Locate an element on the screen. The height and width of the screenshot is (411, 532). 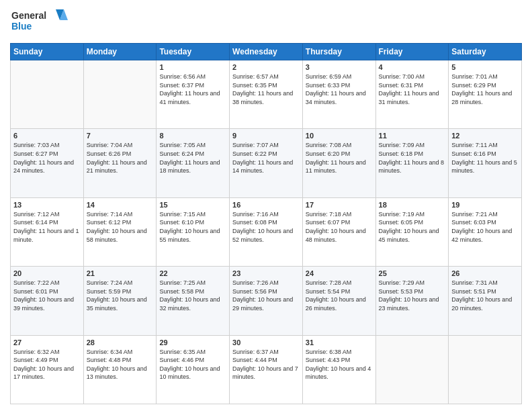
calendar-cell: 25Sunrise: 7:29 AM Sunset: 5:53 PM Dayli… is located at coordinates (412, 301).